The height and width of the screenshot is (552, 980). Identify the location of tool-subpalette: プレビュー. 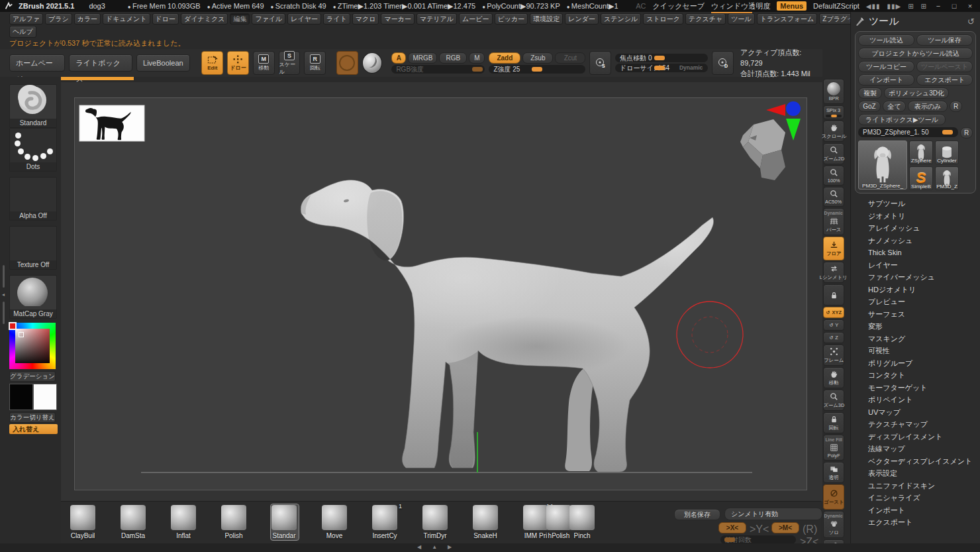
(915, 302).